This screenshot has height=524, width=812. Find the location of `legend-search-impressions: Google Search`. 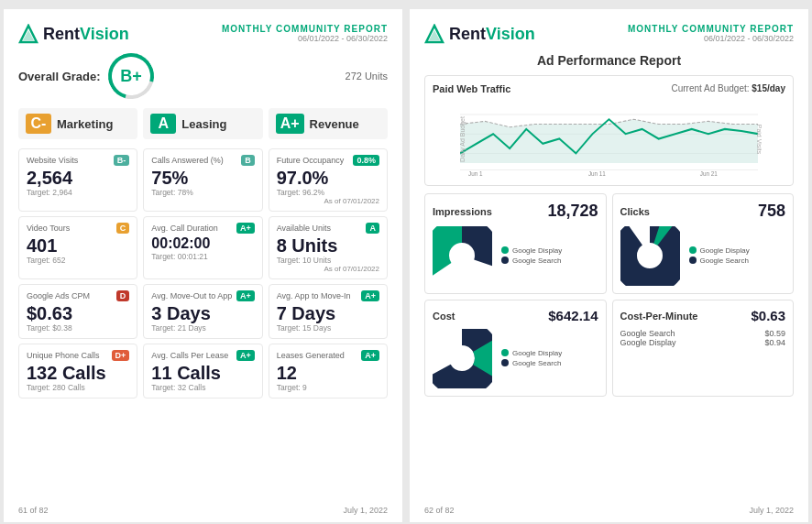

legend-search-impressions: Google Search is located at coordinates (532, 260).